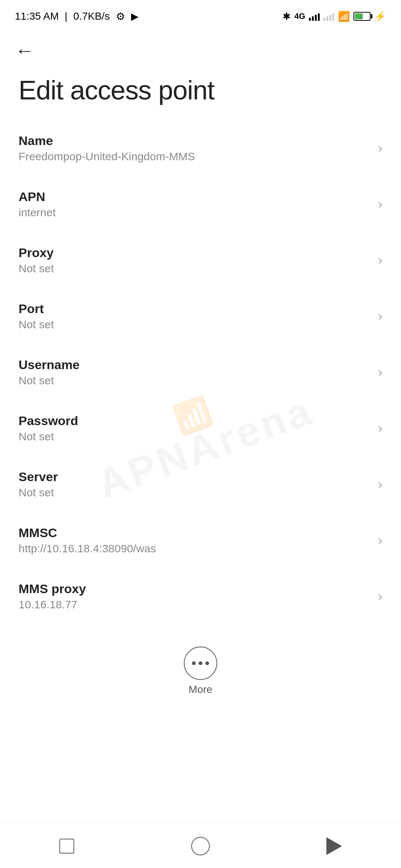 This screenshot has width=401, height=868. I want to click on chevron-icon-apn: ›, so click(380, 204).